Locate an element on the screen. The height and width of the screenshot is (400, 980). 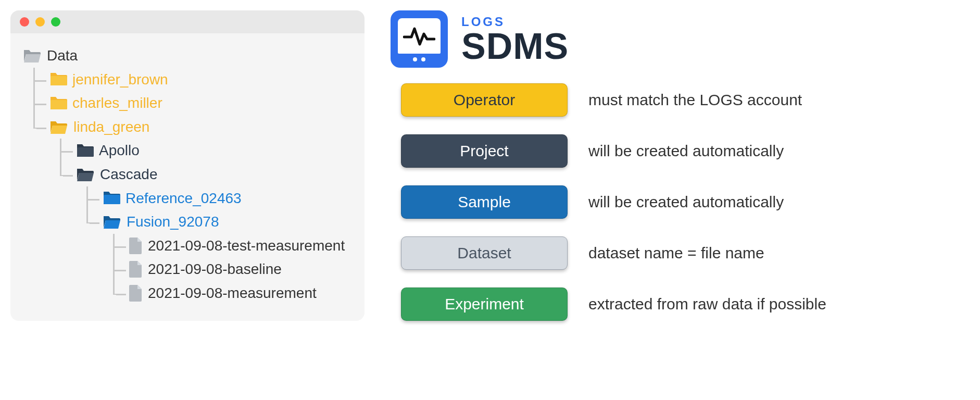
tree-dataset-label: 2021-09-08-measurement is located at coordinates (232, 293).